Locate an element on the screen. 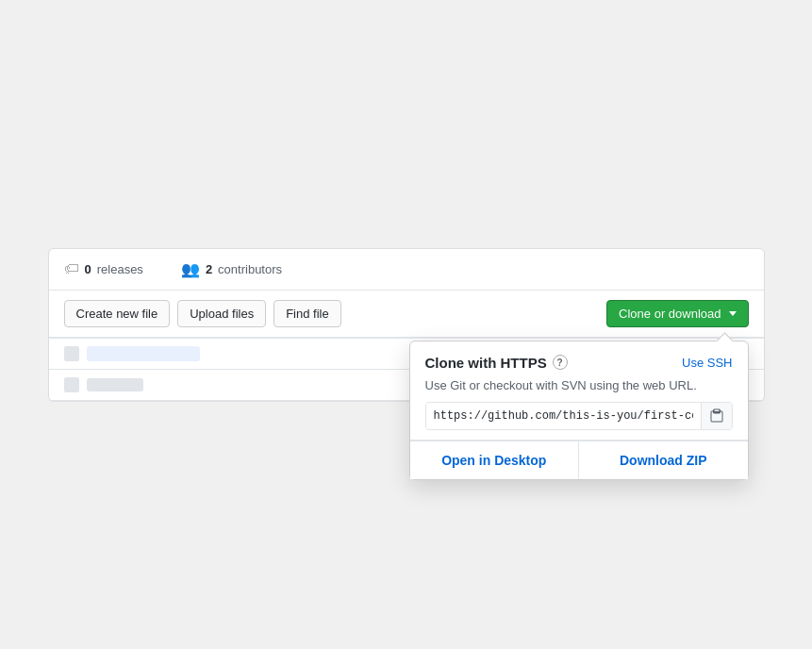 Image resolution: width=812 pixels, height=649 pixels. tag-icon: 🏷 is located at coordinates (72, 269).